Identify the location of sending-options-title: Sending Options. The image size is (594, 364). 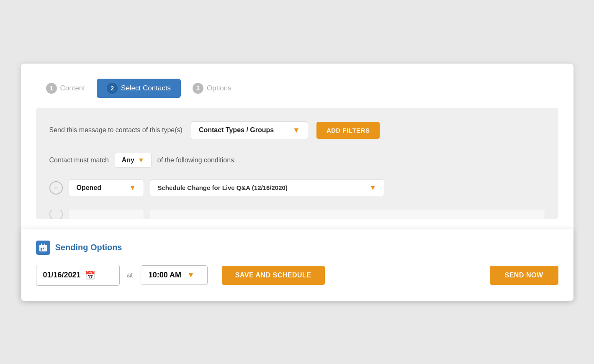
(89, 248).